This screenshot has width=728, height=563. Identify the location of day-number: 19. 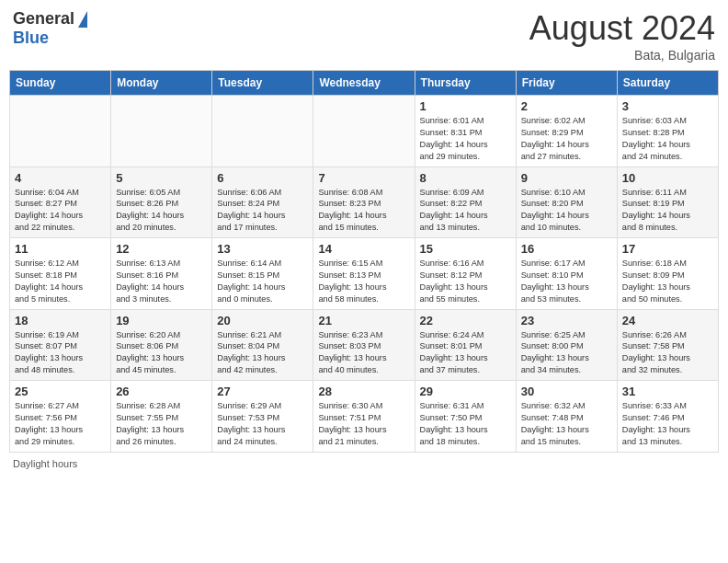
(162, 320).